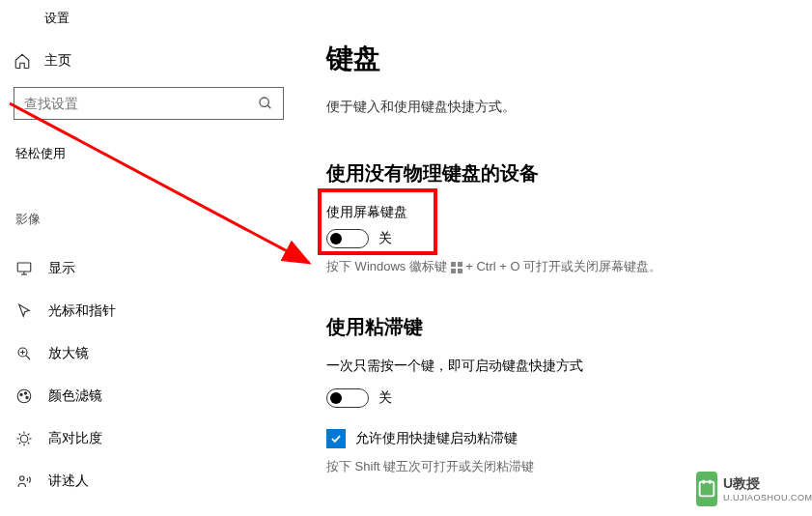 This screenshot has width=812, height=516. I want to click on onscreen-keyboard-toggle-row: 关, so click(570, 239).